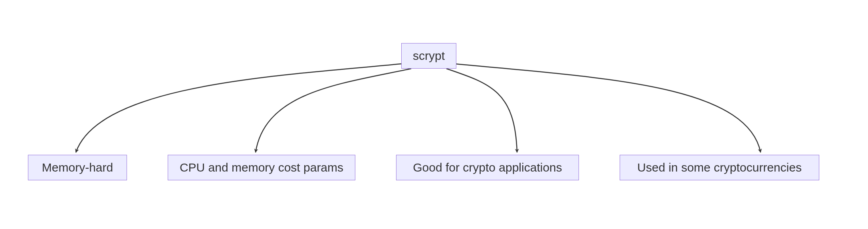  I want to click on node-label: scrypt, so click(429, 56).